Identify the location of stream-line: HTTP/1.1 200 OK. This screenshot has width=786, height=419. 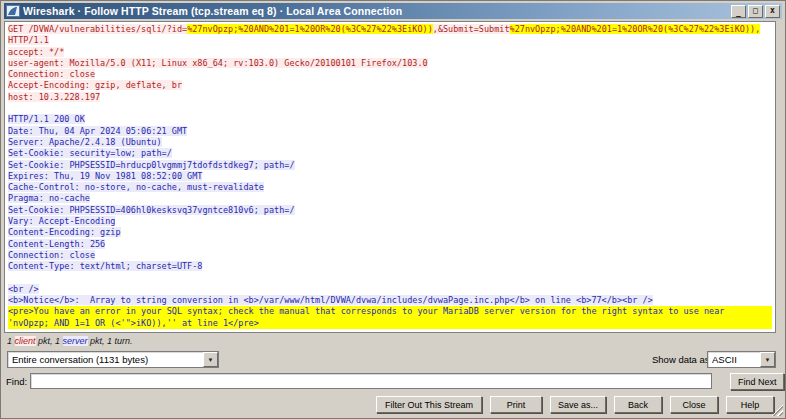
(390, 120).